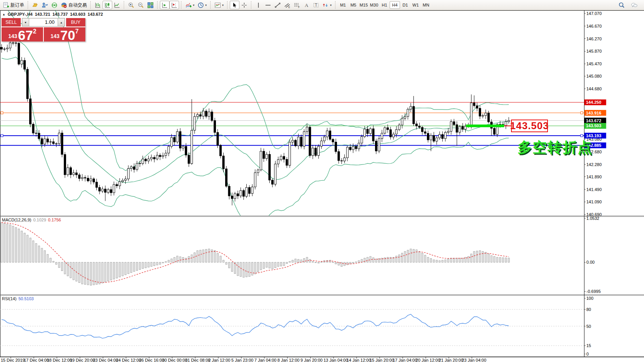  I want to click on line-chart-button, so click(117, 5).